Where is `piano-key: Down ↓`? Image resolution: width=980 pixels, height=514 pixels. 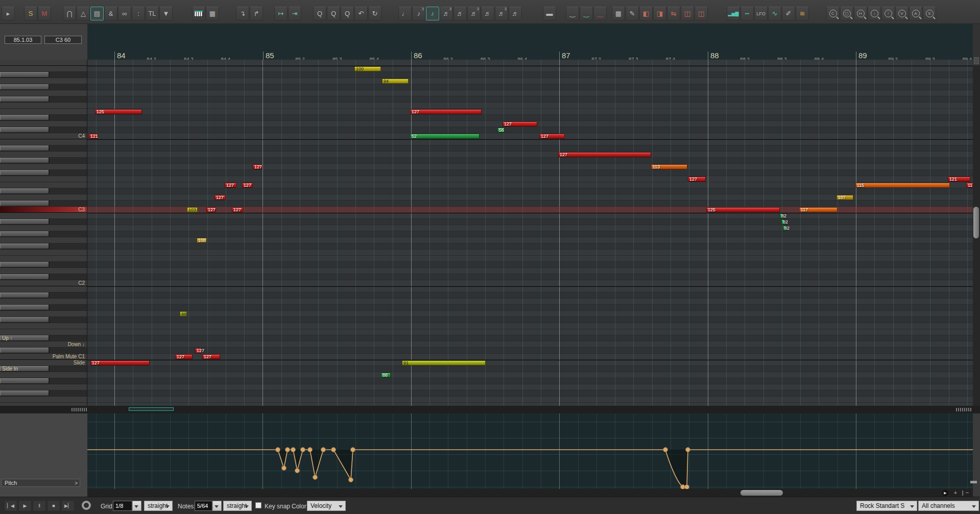 piano-key: Down ↓ is located at coordinates (44, 345).